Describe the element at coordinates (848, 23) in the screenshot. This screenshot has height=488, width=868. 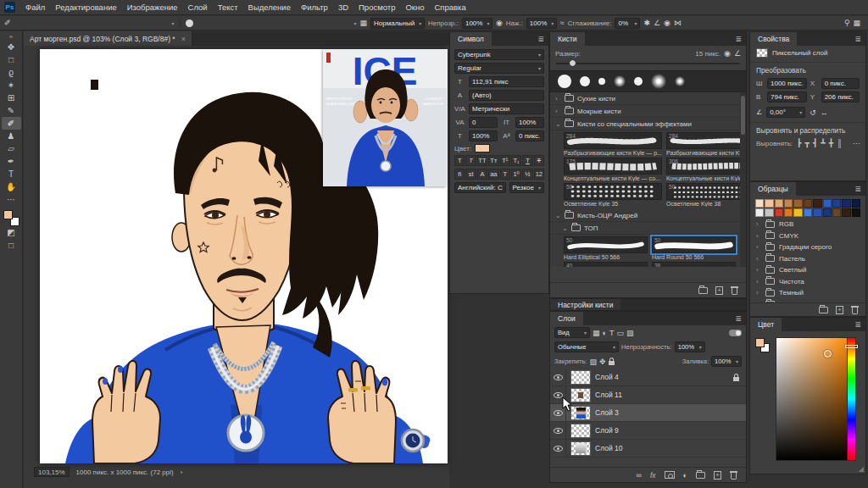
I see `search-icon: ⚲` at that location.